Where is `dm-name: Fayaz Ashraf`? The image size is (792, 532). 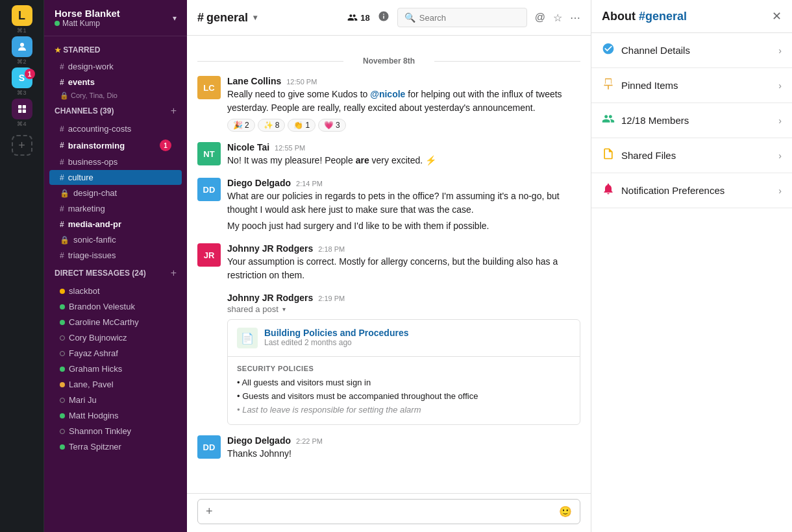 dm-name: Fayaz Ashraf is located at coordinates (93, 353).